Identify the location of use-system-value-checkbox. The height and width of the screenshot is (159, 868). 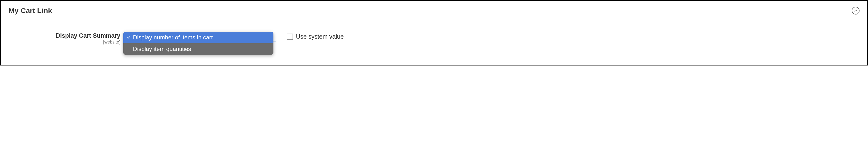
(290, 37).